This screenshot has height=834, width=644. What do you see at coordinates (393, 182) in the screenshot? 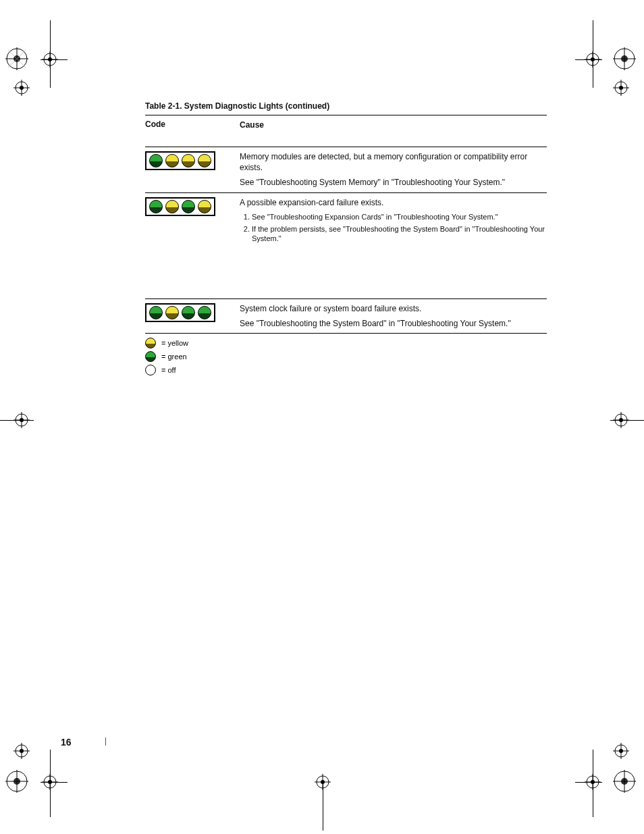
I see `action-text: See "Troubleshooting System Memory" in "…` at bounding box center [393, 182].